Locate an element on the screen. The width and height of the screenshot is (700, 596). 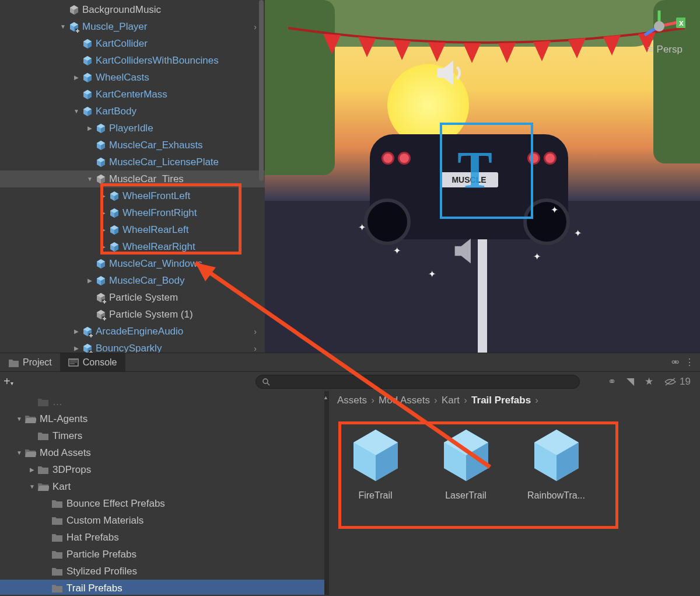
asset-item: LaserTrail is located at coordinates (466, 463).